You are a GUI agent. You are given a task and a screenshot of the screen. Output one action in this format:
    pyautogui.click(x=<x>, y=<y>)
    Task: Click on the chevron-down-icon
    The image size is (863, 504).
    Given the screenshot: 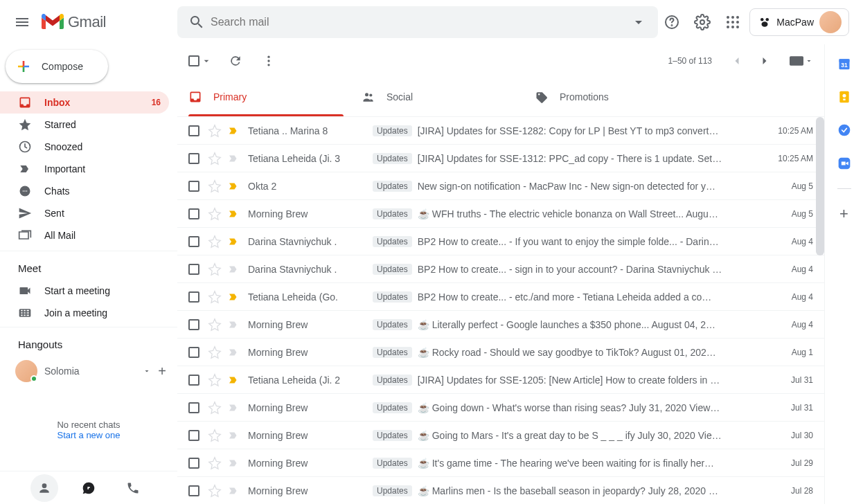 What is the action you would take?
    pyautogui.click(x=206, y=61)
    